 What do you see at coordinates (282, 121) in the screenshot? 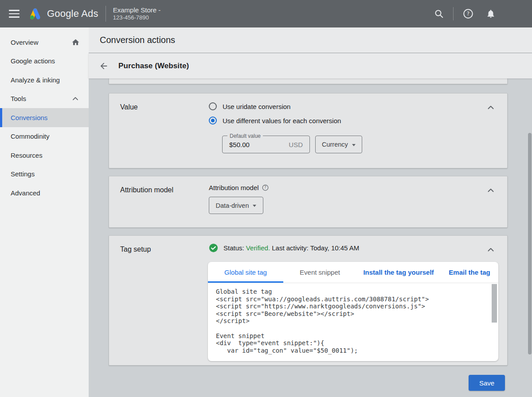
I see `radio-label: Use different values for each conversion` at bounding box center [282, 121].